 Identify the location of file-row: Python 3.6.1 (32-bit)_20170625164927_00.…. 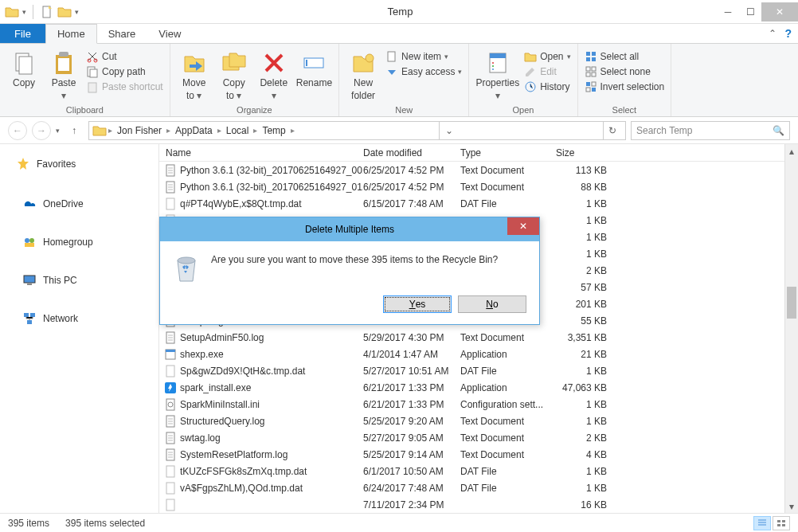
(479, 170).